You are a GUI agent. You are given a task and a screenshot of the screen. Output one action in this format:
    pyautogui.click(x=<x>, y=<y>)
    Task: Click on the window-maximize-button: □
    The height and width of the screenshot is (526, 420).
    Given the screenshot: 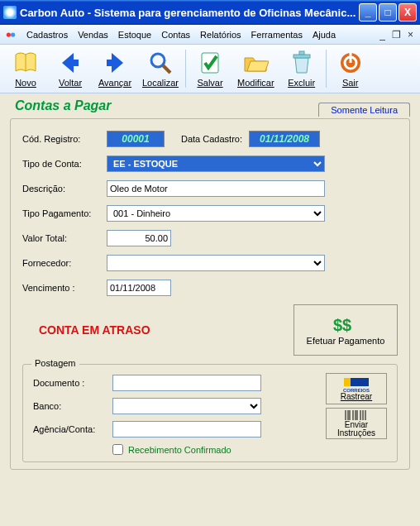 What is the action you would take?
    pyautogui.click(x=388, y=12)
    